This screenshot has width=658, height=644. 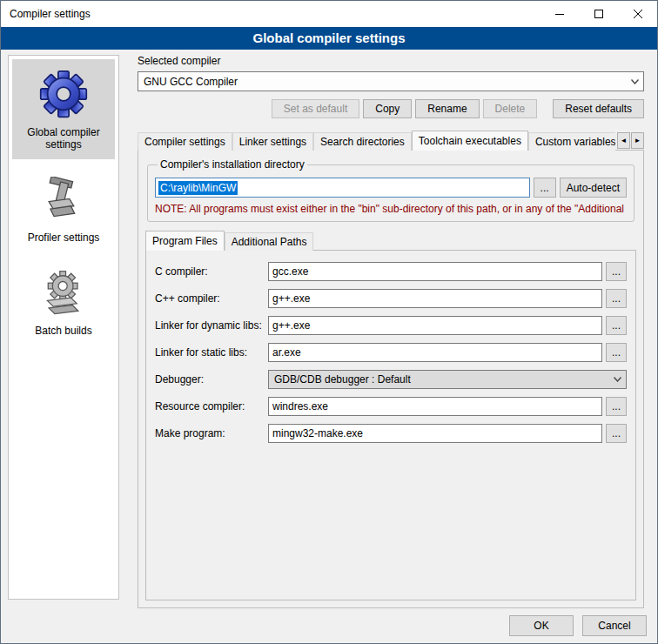 What do you see at coordinates (391, 61) in the screenshot?
I see `selected-compiler-label: Selected compiler` at bounding box center [391, 61].